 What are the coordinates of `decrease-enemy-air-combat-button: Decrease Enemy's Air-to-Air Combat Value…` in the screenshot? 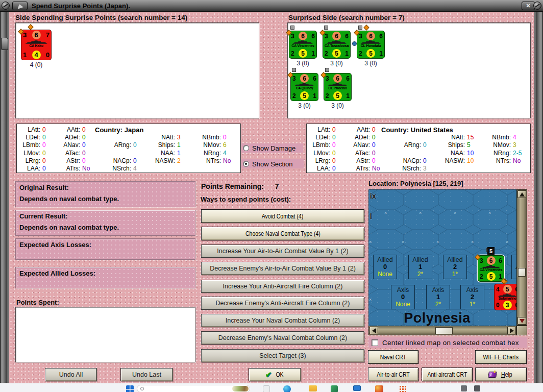 It's located at (283, 268).